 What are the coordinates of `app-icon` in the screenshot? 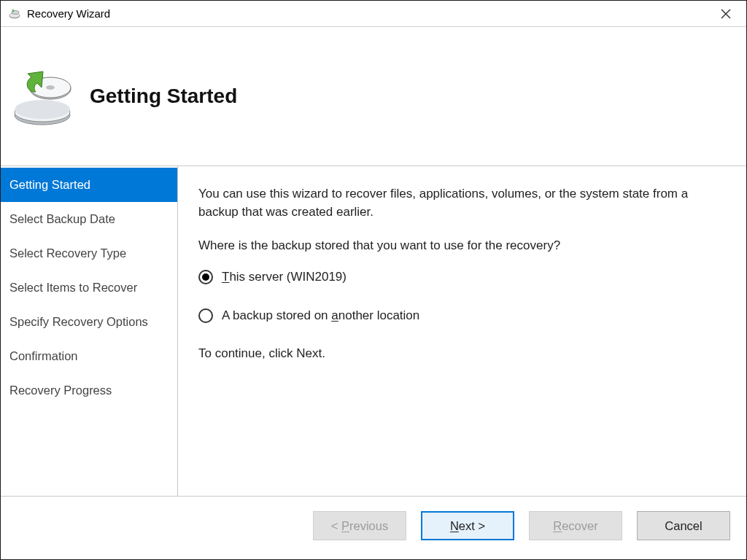 It's located at (15, 14).